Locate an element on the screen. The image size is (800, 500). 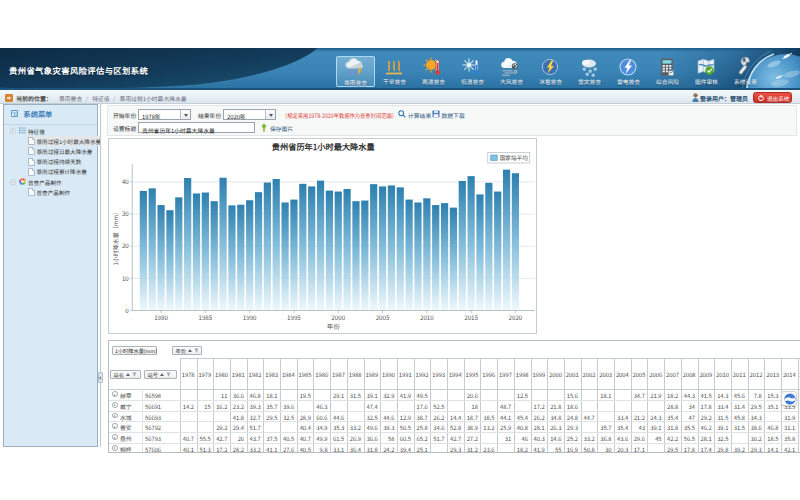
x-tick-label: 2005 is located at coordinates (382, 316).